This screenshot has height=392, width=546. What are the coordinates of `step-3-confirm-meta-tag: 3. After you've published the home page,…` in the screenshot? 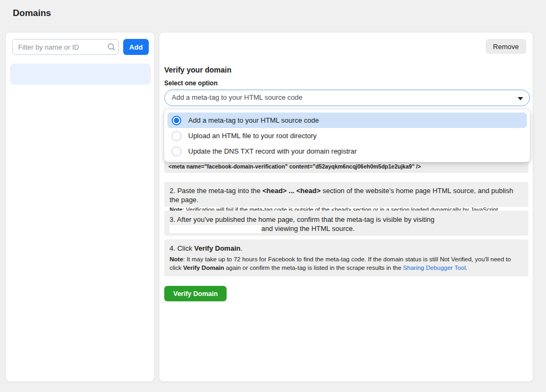 It's located at (347, 223).